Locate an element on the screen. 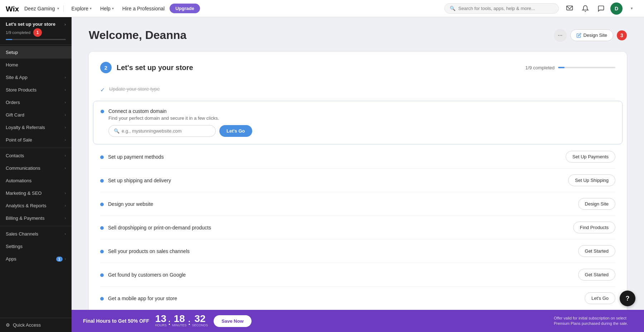 Image resolution: width=644 pixels, height=332 pixels. task-row-connect-domain: Connect a custom domain Find your perfec… is located at coordinates (358, 123).